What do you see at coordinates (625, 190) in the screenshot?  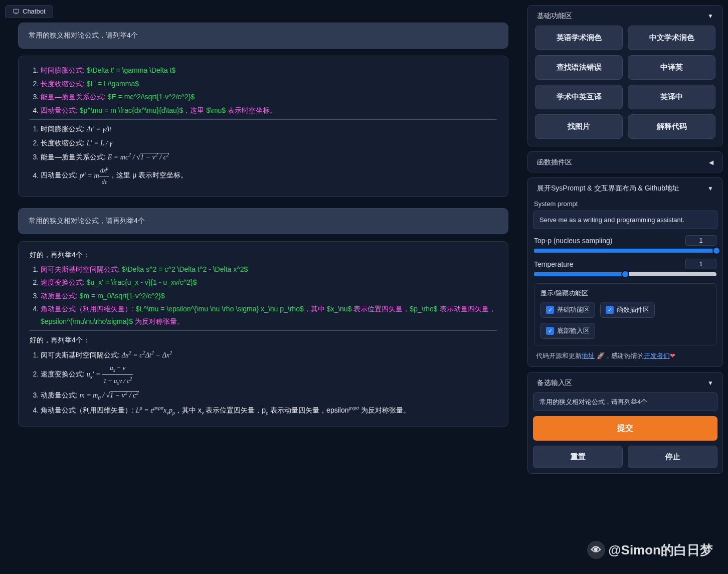 I see `sysprompt-header: 展开SysPrompt & 交互界面布局 & Github地址 ▼` at bounding box center [625, 190].